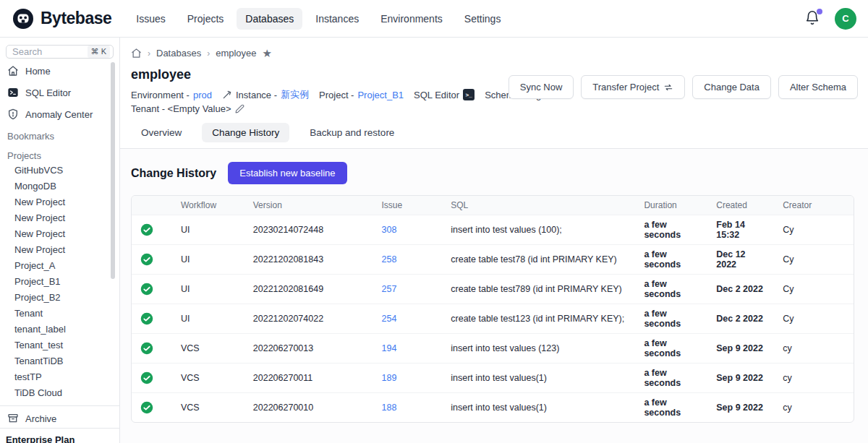 This screenshot has width=868, height=443. What do you see at coordinates (732, 87) in the screenshot?
I see `change-data-button: Change Data` at bounding box center [732, 87].